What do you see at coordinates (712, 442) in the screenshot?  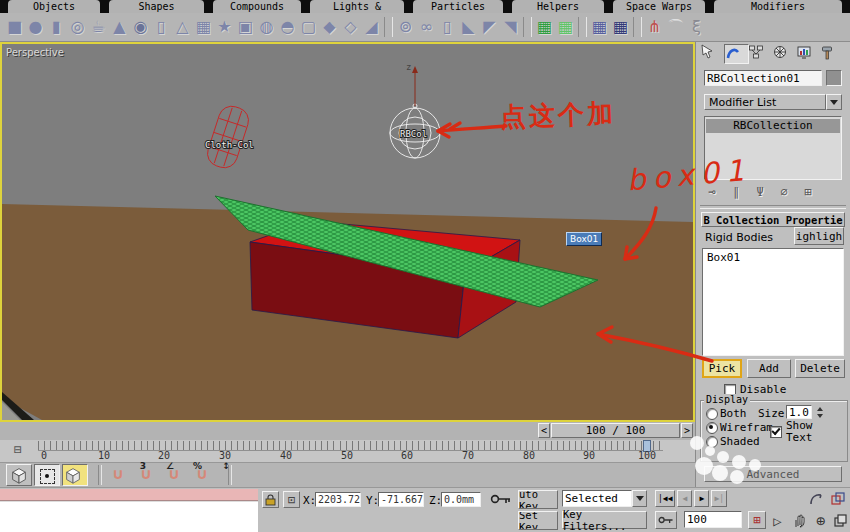 I see `shaded-radio` at bounding box center [712, 442].